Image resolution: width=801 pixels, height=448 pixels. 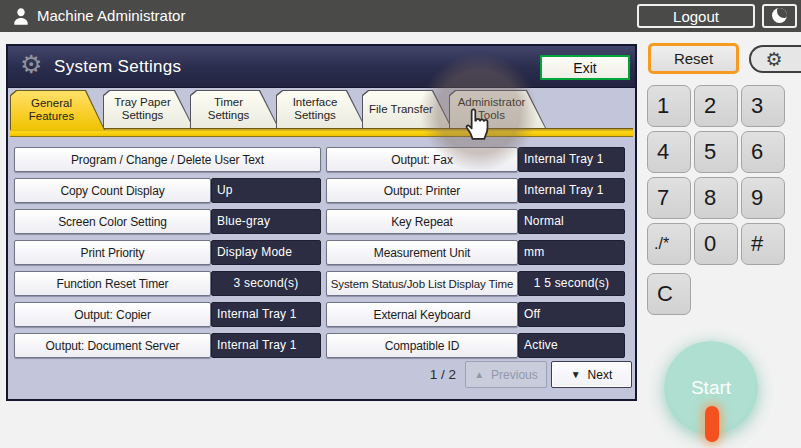 What do you see at coordinates (572, 252) in the screenshot?
I see `value-measurement-unit: mm` at bounding box center [572, 252].